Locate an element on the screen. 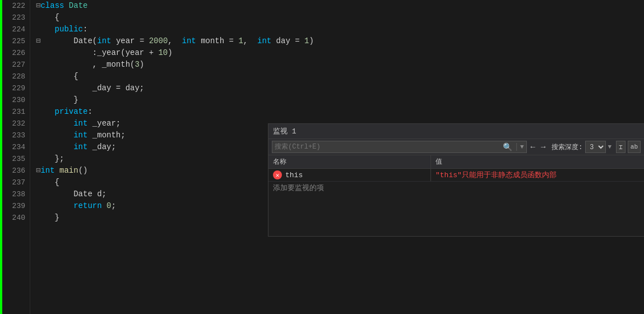 The height and width of the screenshot is (314, 644). line-number: 232 is located at coordinates (13, 123).